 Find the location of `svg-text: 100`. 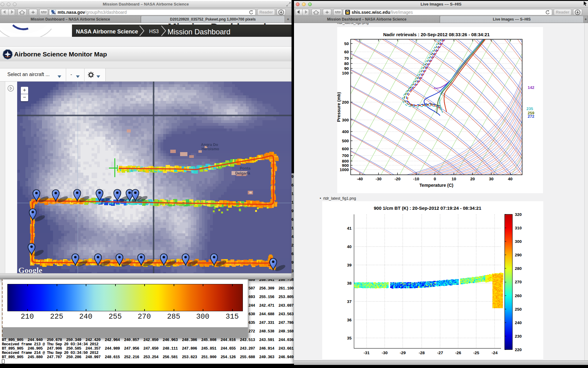

svg-text: 100 is located at coordinates (345, 73).